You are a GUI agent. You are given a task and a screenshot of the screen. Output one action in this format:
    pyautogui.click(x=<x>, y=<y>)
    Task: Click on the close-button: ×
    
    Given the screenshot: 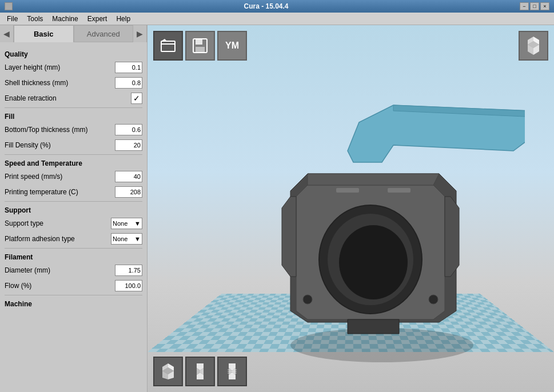 What is the action you would take?
    pyautogui.click(x=545, y=6)
    